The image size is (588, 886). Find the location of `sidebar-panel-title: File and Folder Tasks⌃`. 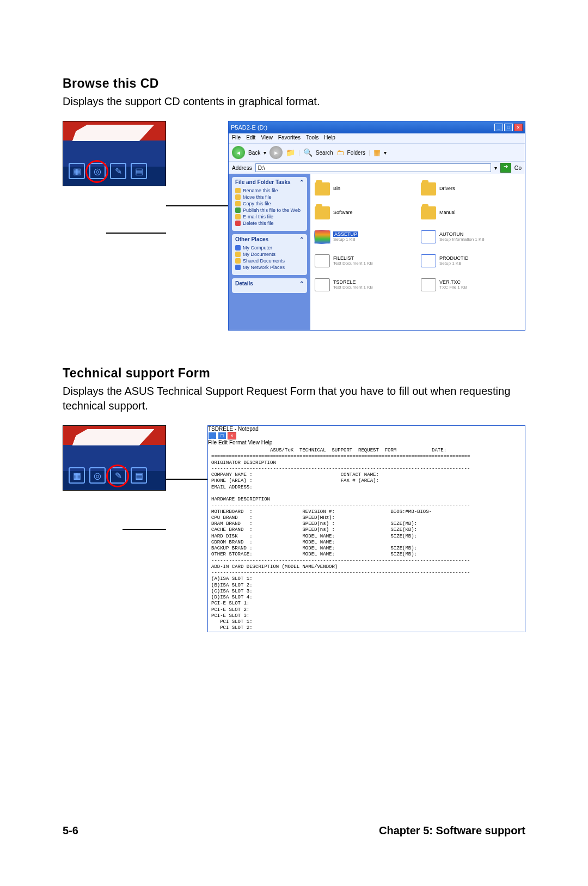

sidebar-panel-title: File and Folder Tasks⌃ is located at coordinates (270, 182).